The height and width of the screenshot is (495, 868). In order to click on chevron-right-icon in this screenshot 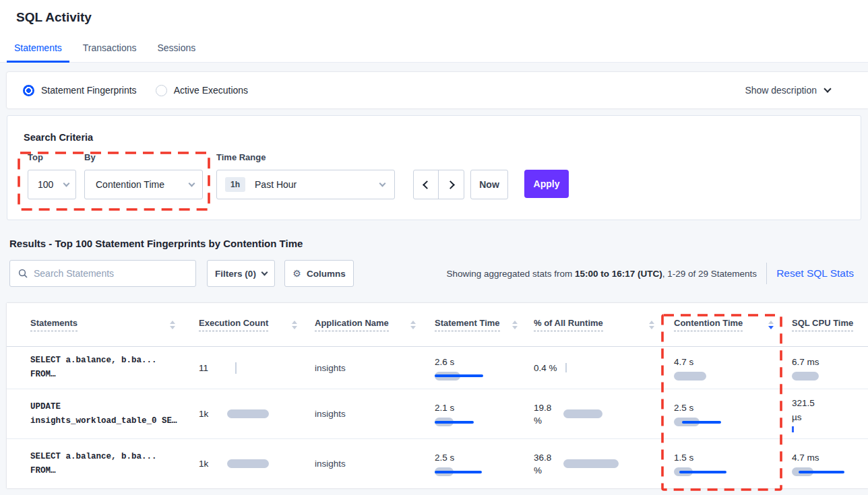, I will do `click(450, 185)`.